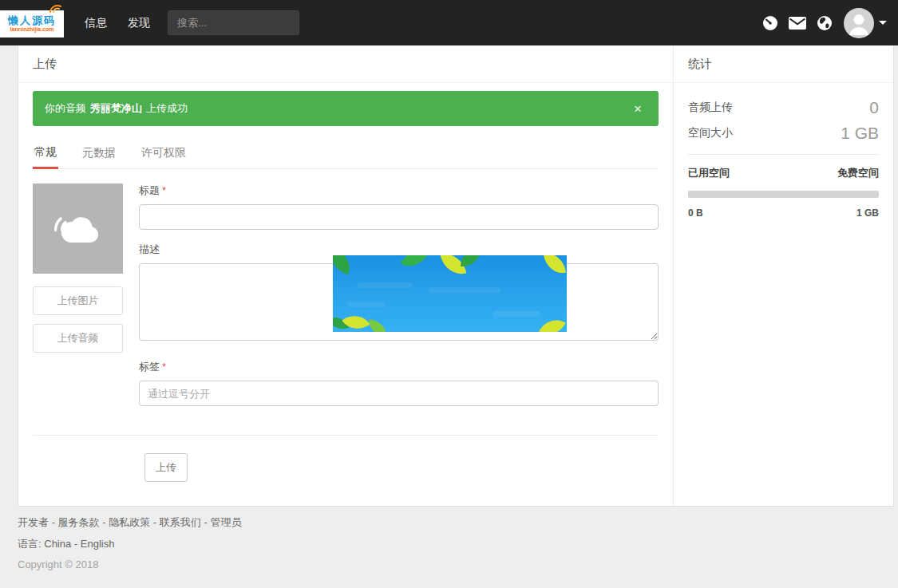 The image size is (898, 588). I want to click on total-space-value: 1 GB, so click(868, 213).